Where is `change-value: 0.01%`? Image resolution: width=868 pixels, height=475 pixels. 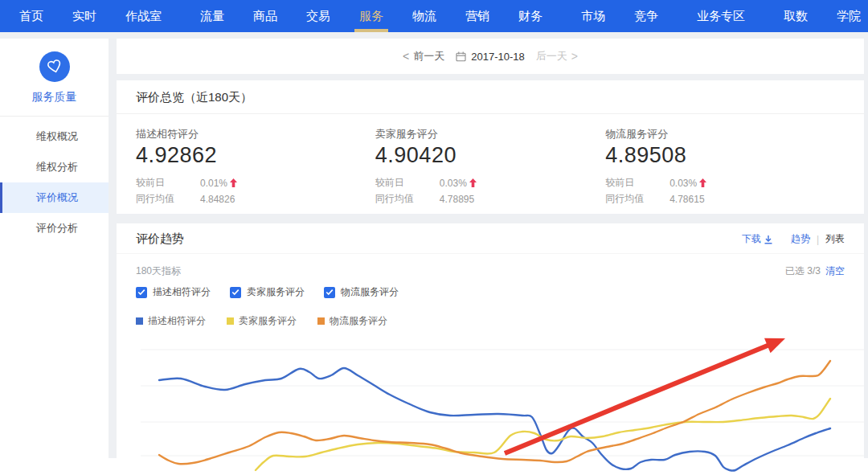 change-value: 0.01% is located at coordinates (214, 183).